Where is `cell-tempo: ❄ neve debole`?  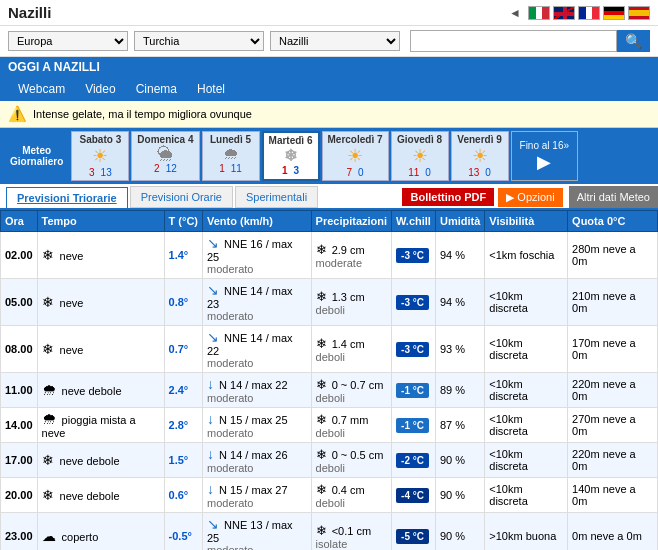
cell-tempo: ❄ neve debole is located at coordinates (100, 460).